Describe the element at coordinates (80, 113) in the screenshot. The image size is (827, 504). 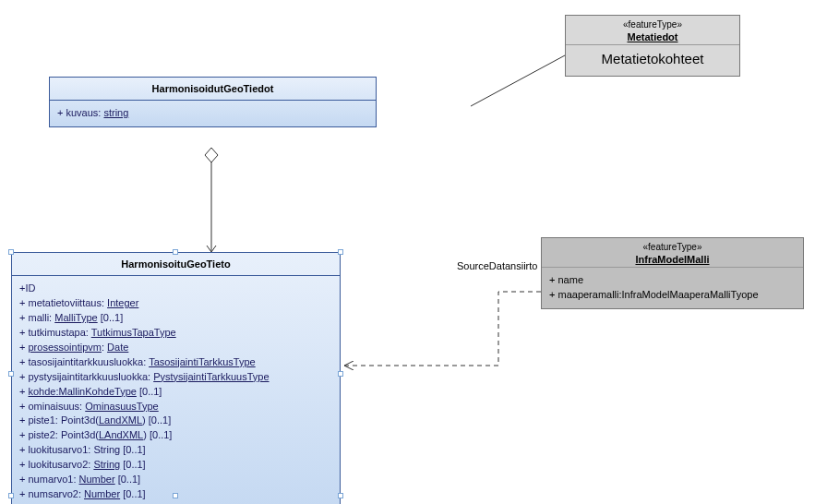
I see `attr-prefix: + kuvaus:` at that location.